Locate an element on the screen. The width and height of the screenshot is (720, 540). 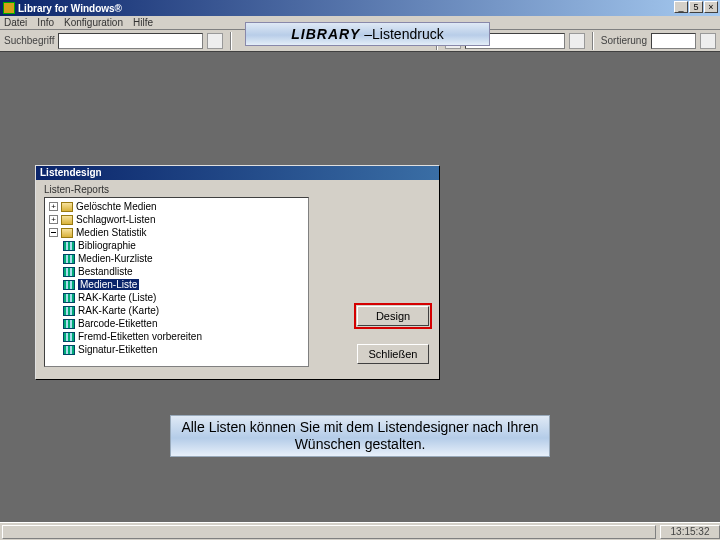
banner-sep: – is located at coordinates (368, 34).